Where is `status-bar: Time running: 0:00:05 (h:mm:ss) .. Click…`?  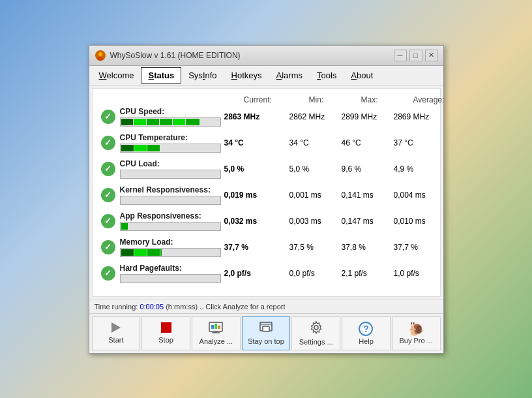
status-bar: Time running: 0:00:05 (h:mm:ss) .. Click… is located at coordinates (266, 307).